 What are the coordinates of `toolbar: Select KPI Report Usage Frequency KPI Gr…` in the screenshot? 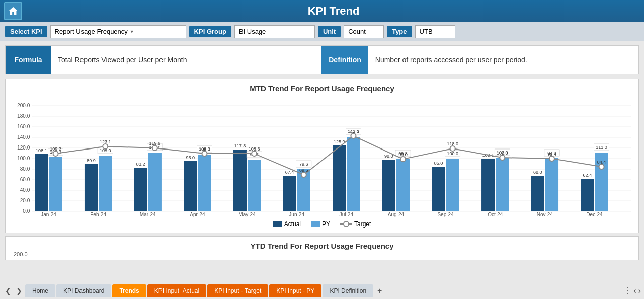 It's located at (322, 32).